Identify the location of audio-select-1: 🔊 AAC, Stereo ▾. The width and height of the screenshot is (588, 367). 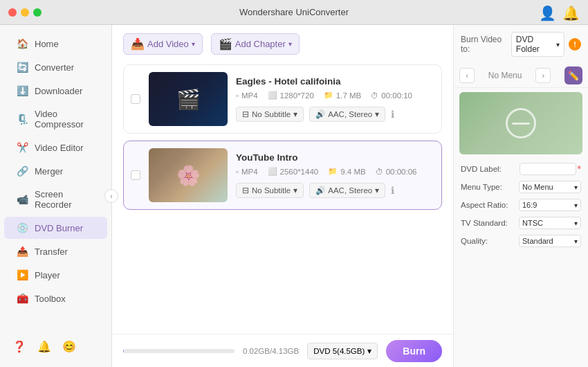
(347, 114).